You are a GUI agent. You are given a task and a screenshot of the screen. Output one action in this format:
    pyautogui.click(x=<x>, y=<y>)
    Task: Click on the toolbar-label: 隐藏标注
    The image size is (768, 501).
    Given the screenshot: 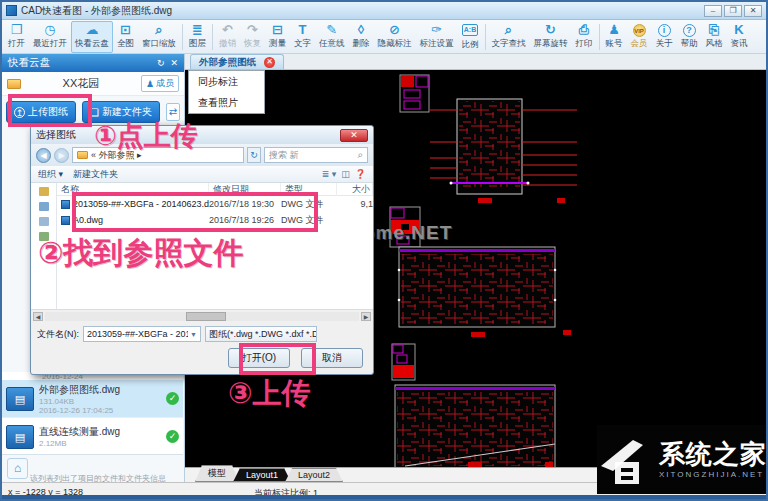 What is the action you would take?
    pyautogui.click(x=395, y=44)
    